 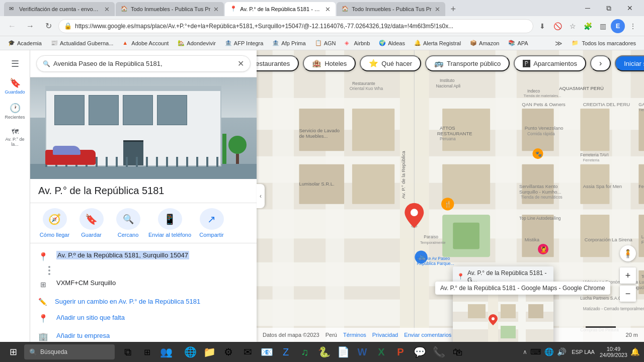 I want to click on send-to-phone-button: 📱 Enviar al teléfono, so click(x=170, y=223).